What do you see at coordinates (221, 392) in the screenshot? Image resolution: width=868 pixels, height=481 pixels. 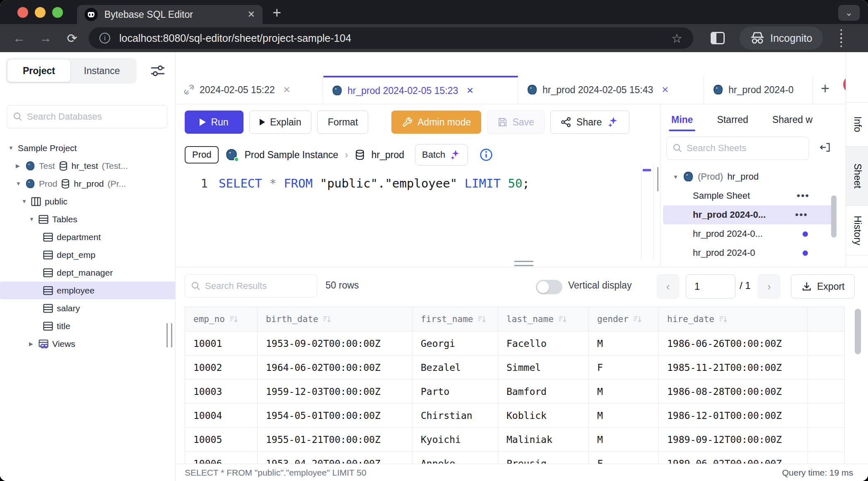 I see `cell: 10003` at bounding box center [221, 392].